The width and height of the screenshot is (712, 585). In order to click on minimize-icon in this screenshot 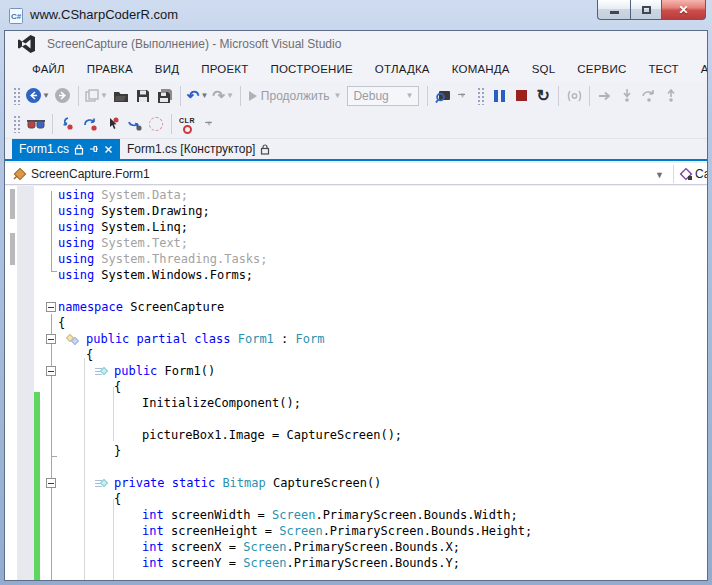, I will do `click(614, 12)`.